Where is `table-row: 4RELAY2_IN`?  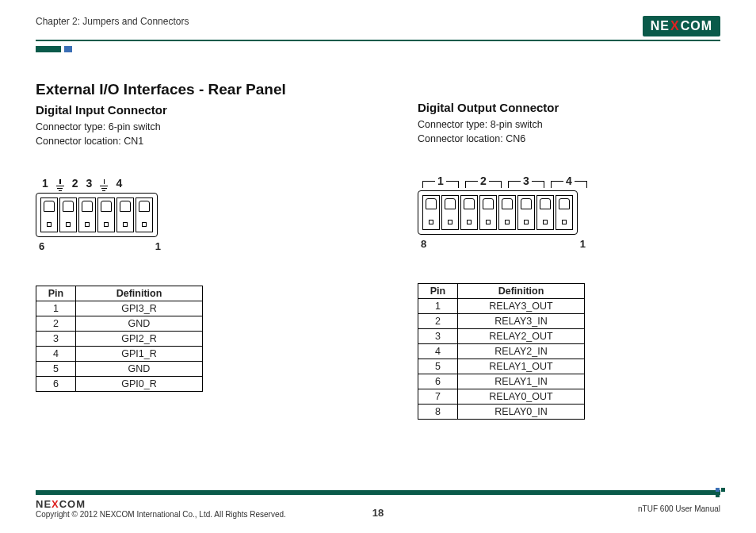 table-row: 4RELAY2_IN is located at coordinates (502, 352).